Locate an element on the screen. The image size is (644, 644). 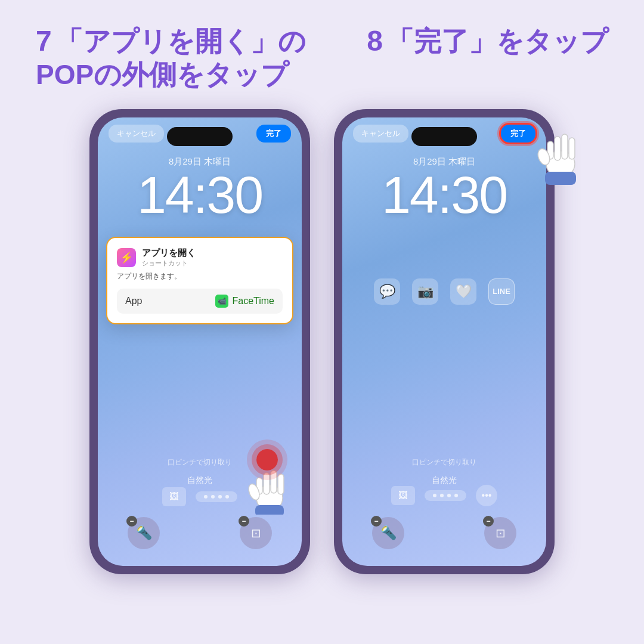
pop-overlay: ⚡ アプリを開く ショートカット アプリを開きます。 App 📹 FaceTim… is located at coordinates (200, 280).